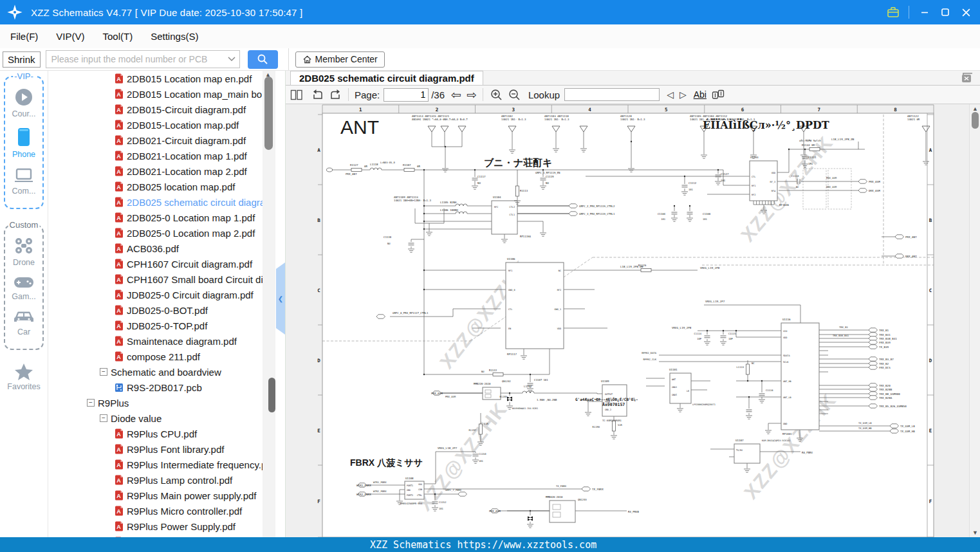  What do you see at coordinates (156, 202) in the screenshot?
I see `tree-item: A2DB025 schematic circuit diagra` at bounding box center [156, 202].